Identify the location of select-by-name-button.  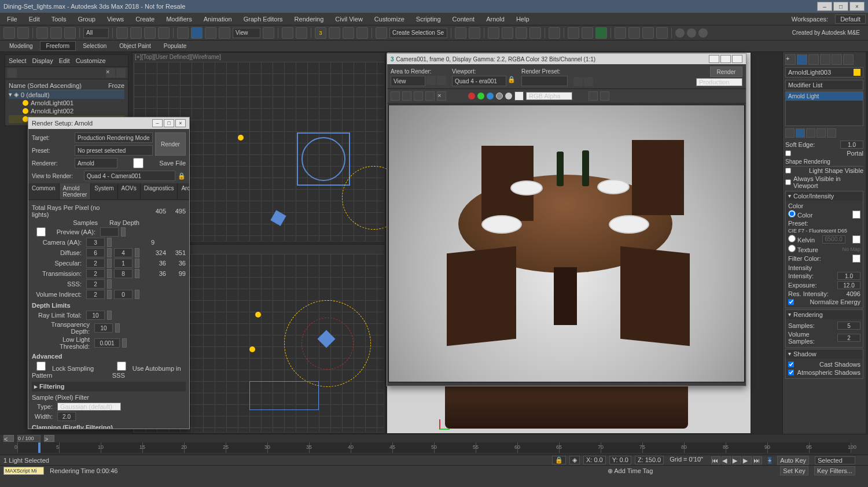
(136, 33).